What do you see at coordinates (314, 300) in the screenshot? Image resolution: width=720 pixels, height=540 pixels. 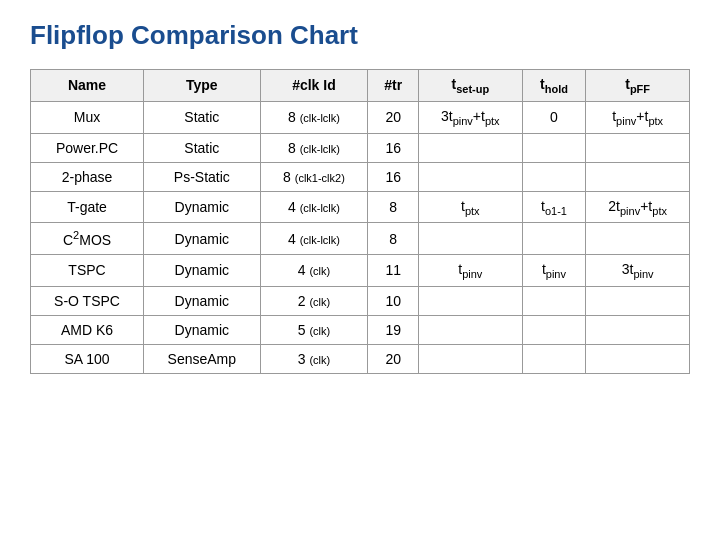 I see `cell-clk: 2 (clk)` at bounding box center [314, 300].